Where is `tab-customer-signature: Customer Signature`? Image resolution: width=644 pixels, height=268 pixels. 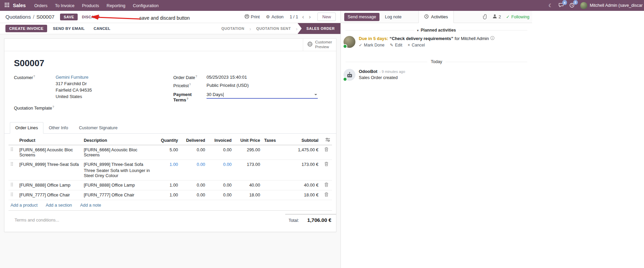
tab-customer-signature: Customer Signature is located at coordinates (98, 128).